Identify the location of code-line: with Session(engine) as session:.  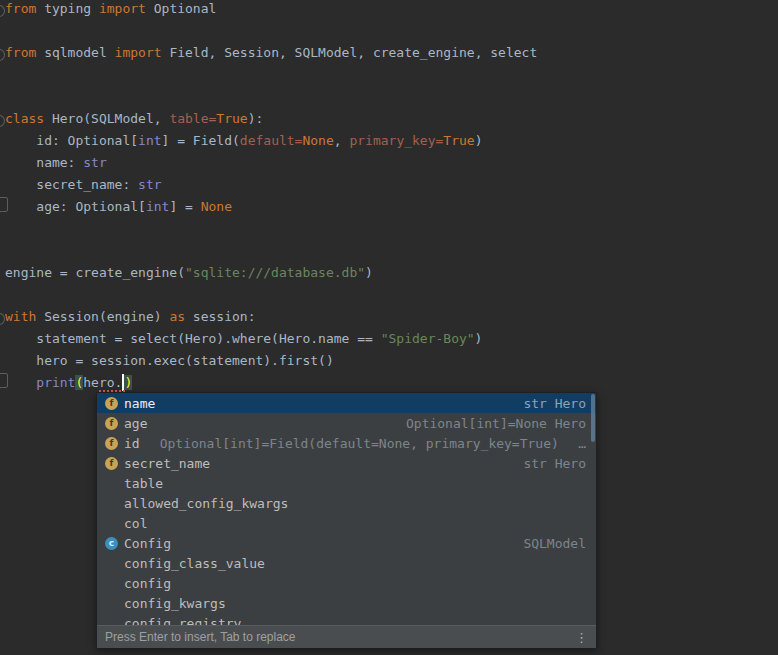
(271, 317).